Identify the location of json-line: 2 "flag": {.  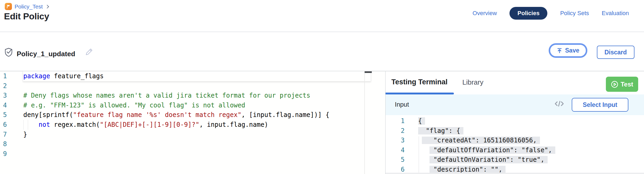
(515, 131).